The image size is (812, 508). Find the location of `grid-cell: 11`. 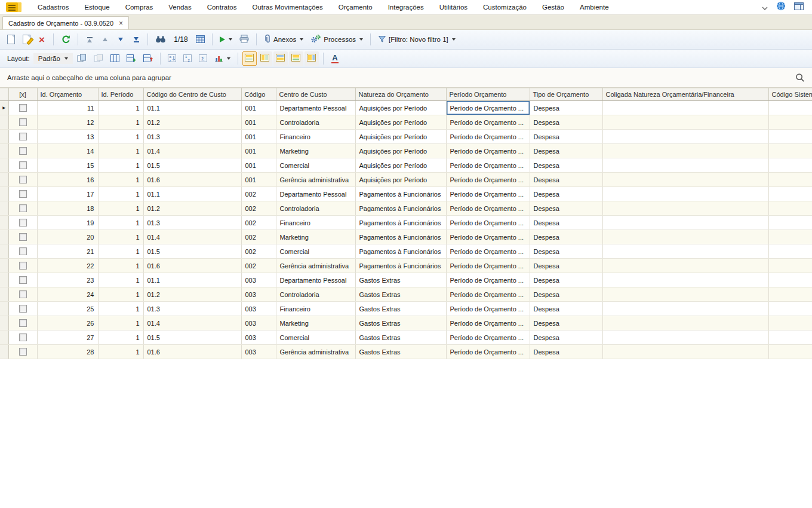

grid-cell: 11 is located at coordinates (67, 108).